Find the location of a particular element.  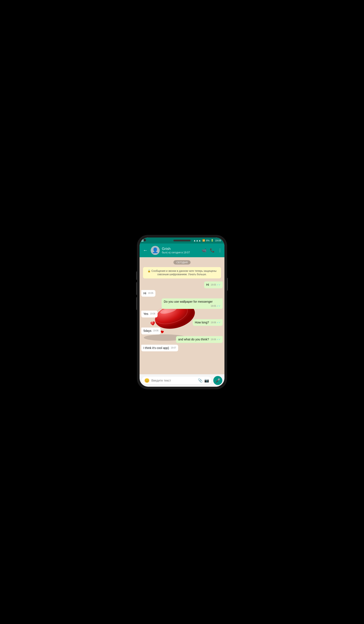

message-bubble: How long? 19:06 ✓✓ is located at coordinates (208, 323).